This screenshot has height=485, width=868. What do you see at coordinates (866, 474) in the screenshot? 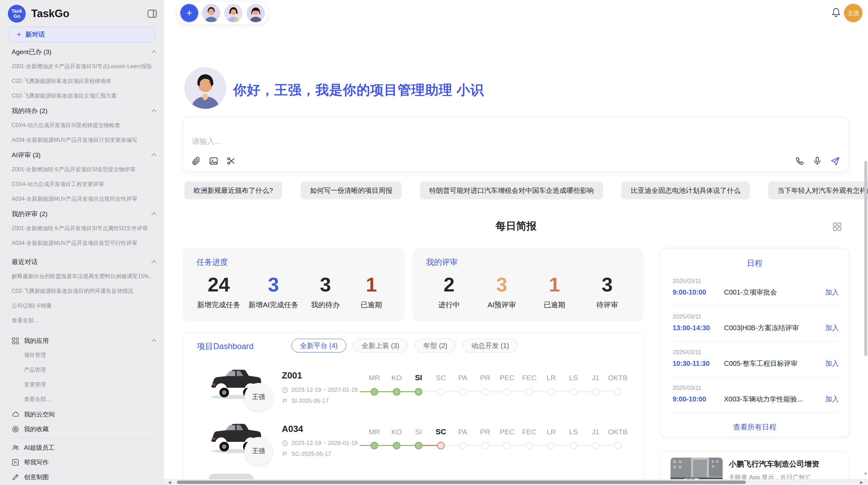
I see `scroll-down-arrow-icon: ▼` at bounding box center [866, 474].